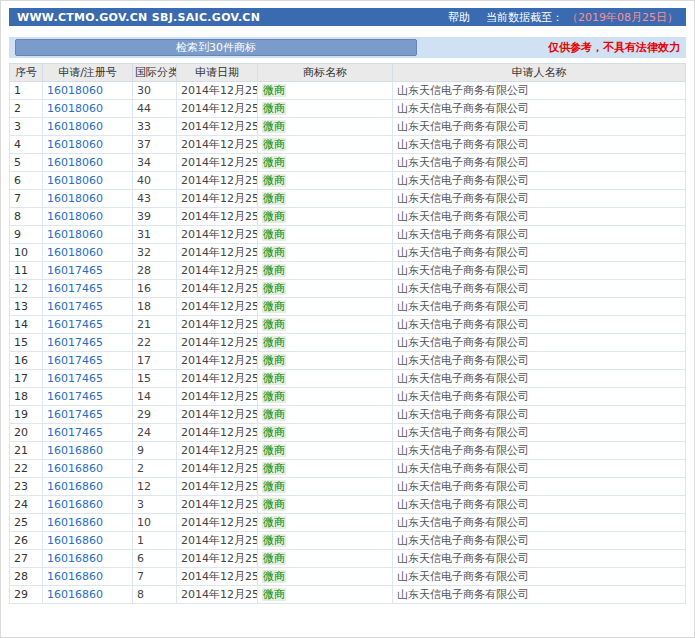 This screenshot has height=638, width=695. Describe the element at coordinates (155, 91) in the screenshot. I see `intl-class-cell: 30` at that location.